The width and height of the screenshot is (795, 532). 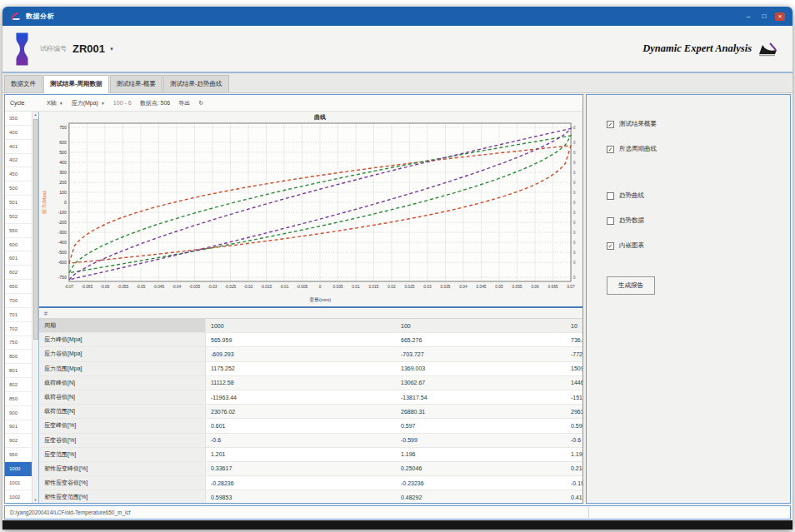 What do you see at coordinates (195, 286) in the screenshot?
I see `x-tick-label: -0.035` at bounding box center [195, 286].